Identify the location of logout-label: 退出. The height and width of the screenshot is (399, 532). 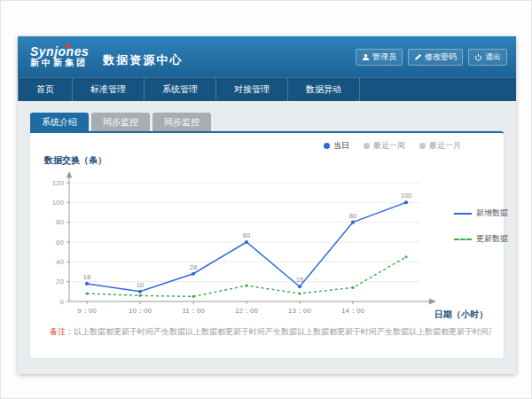
(493, 57).